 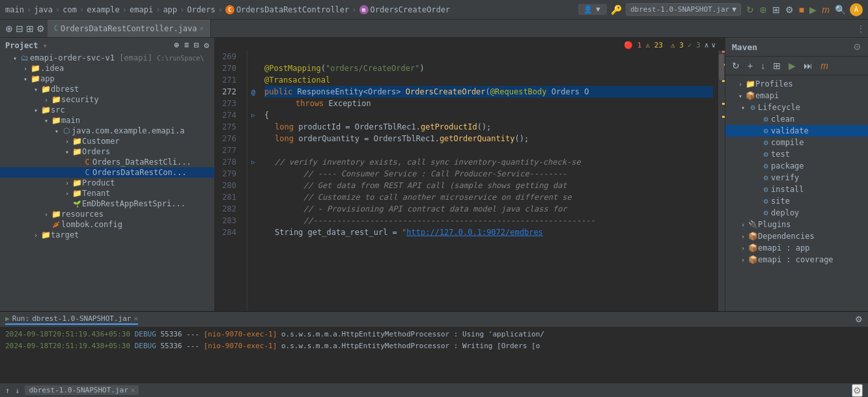 What do you see at coordinates (714, 46) in the screenshot?
I see `nav-down-icon: ∨` at bounding box center [714, 46].